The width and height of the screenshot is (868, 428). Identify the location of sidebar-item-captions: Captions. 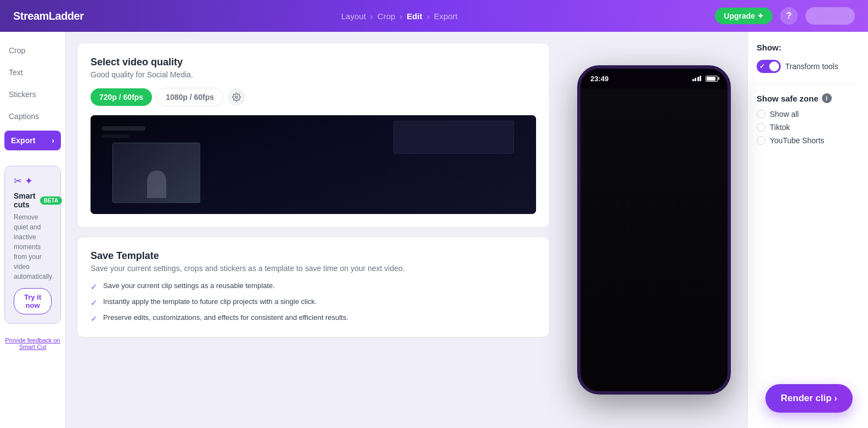
(33, 116).